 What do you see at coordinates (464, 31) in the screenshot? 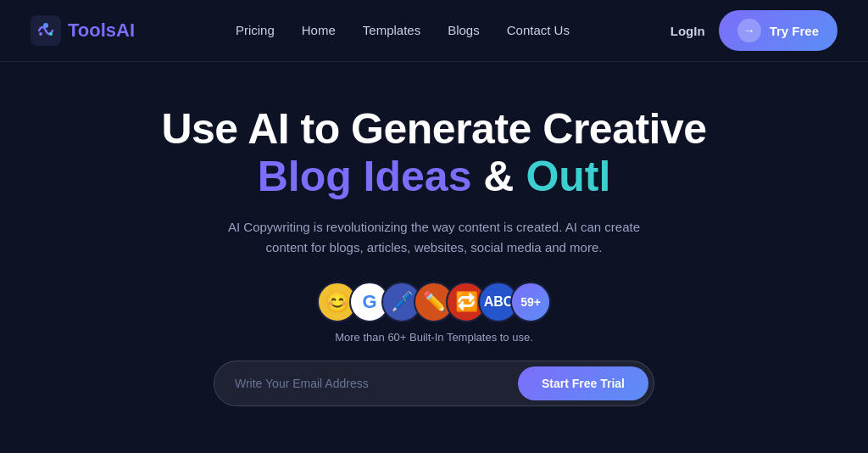
I see `nav-link-blogs: Blogs` at bounding box center [464, 31].